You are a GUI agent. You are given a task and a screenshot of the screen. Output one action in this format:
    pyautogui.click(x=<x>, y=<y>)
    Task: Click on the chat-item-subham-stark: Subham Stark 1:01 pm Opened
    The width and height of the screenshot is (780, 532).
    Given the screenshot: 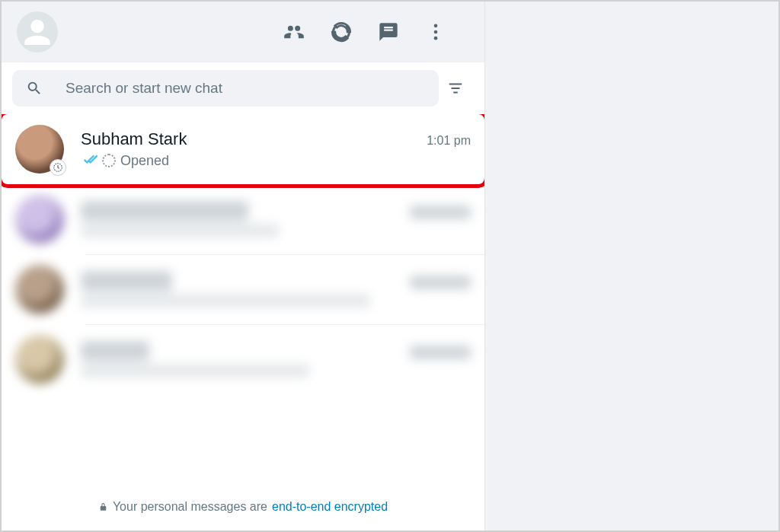 What is the action you would take?
    pyautogui.click(x=243, y=149)
    